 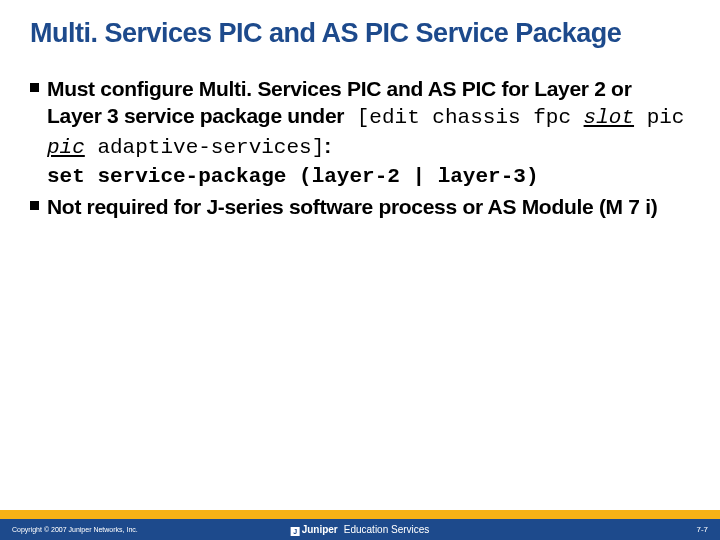 What do you see at coordinates (387, 530) in the screenshot?
I see `education-services-label: Education Services` at bounding box center [387, 530].